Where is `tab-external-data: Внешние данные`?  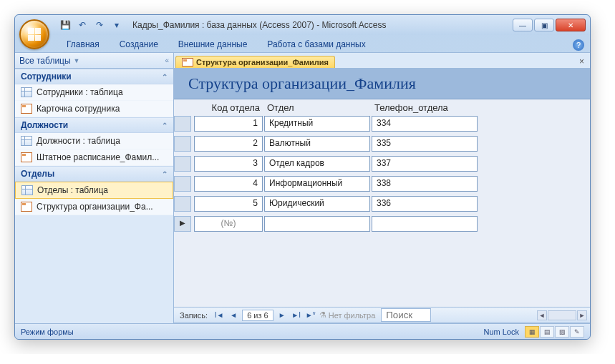 tab-external-data: Внешние данные is located at coordinates (213, 44).